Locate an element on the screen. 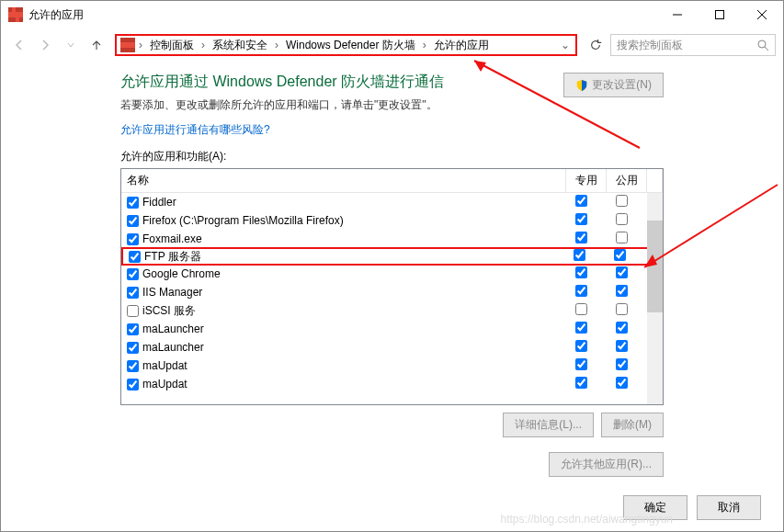 Image resolution: width=784 pixels, height=532 pixels. nav-row: › 控制面板 › 系统和安全 › Windows Defender 防火墙 › … is located at coordinates (392, 45).